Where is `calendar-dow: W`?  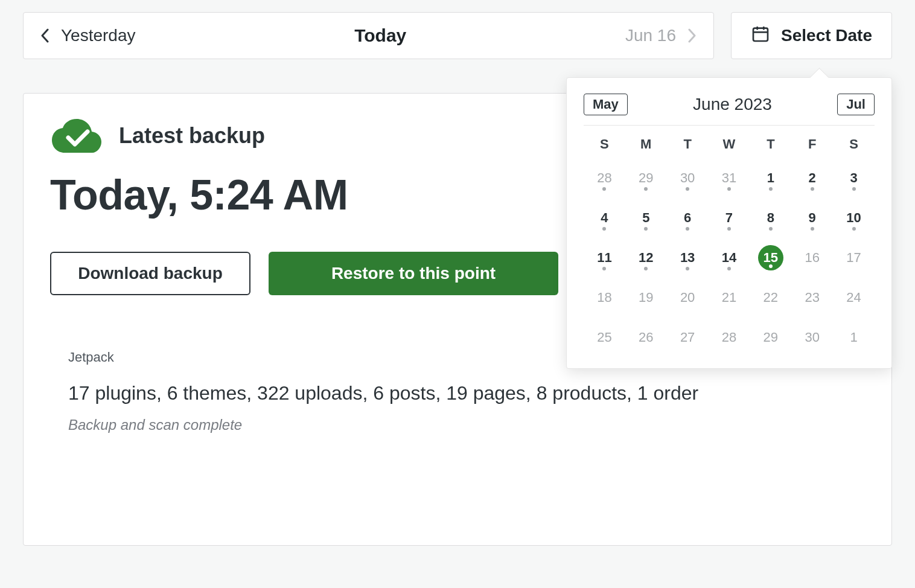
calendar-dow: W is located at coordinates (729, 144).